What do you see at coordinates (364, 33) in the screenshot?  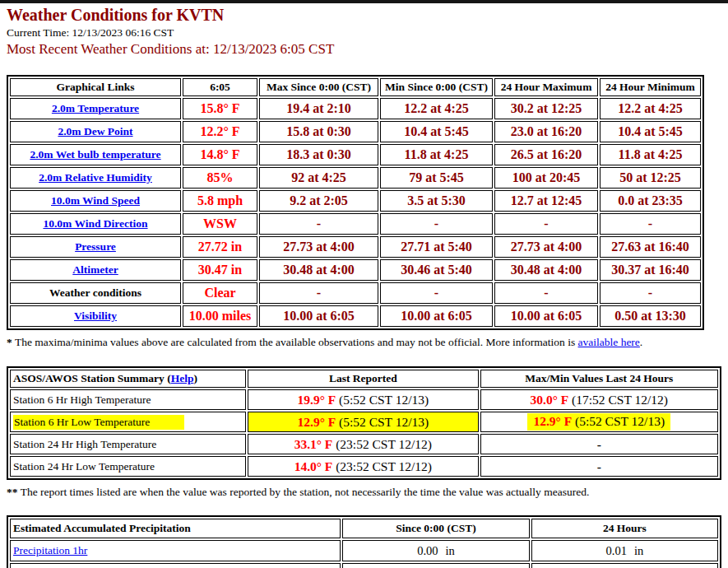 I see `current-time-text: Current Time: 12/13/2023 06:16 CST` at bounding box center [364, 33].